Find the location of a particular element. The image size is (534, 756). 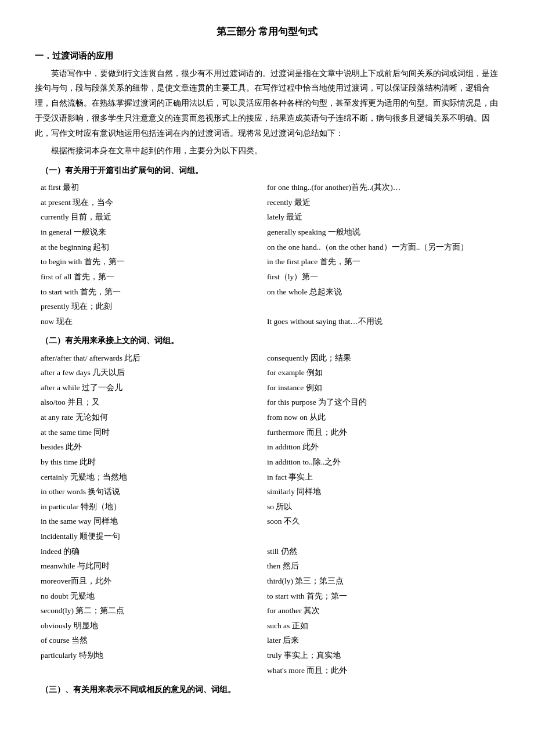

list-item: then 然后 is located at coordinates (380, 566).